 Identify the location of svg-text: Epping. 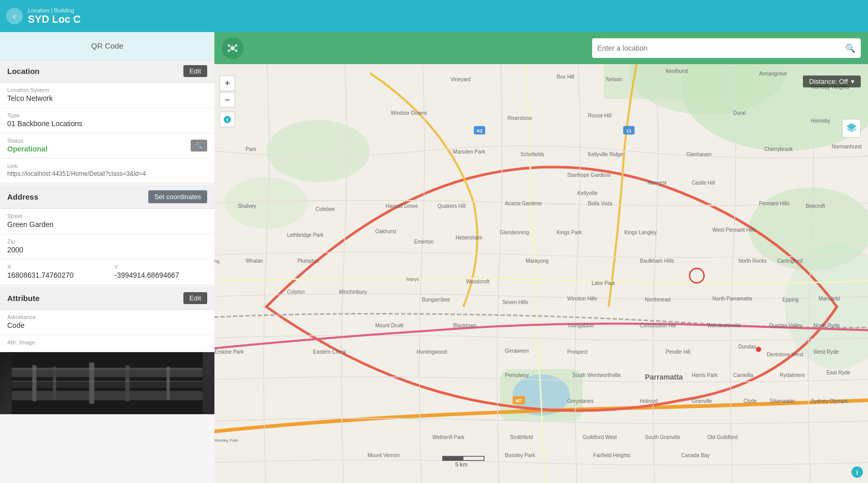
(791, 300).